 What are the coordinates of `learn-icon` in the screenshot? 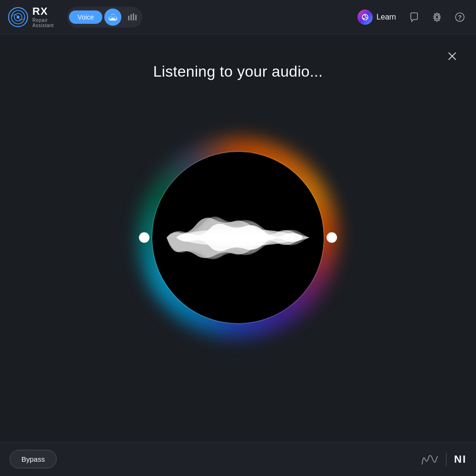 It's located at (365, 17).